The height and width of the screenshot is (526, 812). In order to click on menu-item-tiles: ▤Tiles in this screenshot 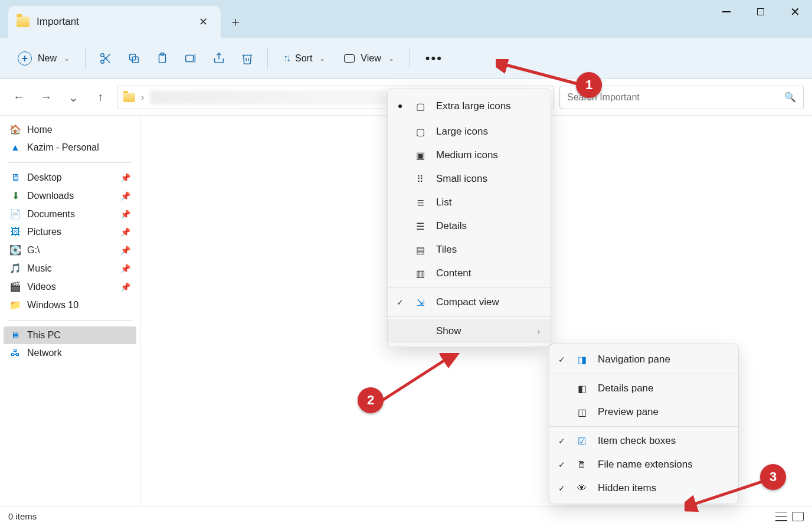, I will do `click(469, 250)`.